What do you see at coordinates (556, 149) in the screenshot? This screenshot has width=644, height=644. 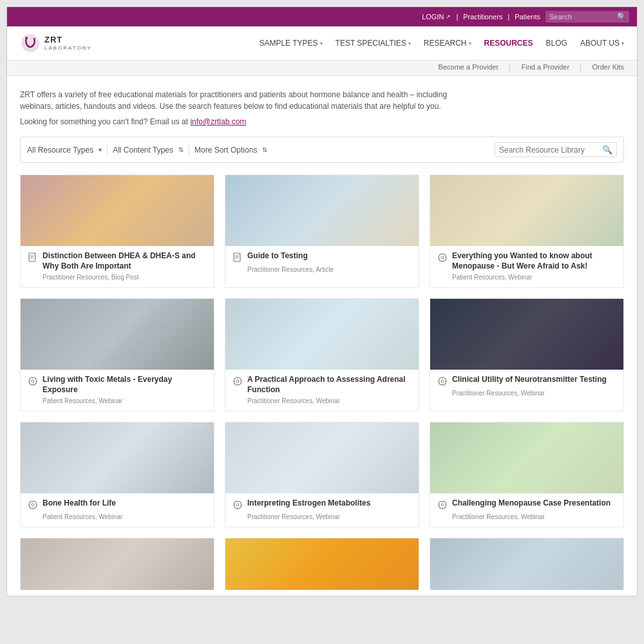 I see `resource-search: 🔍` at bounding box center [556, 149].